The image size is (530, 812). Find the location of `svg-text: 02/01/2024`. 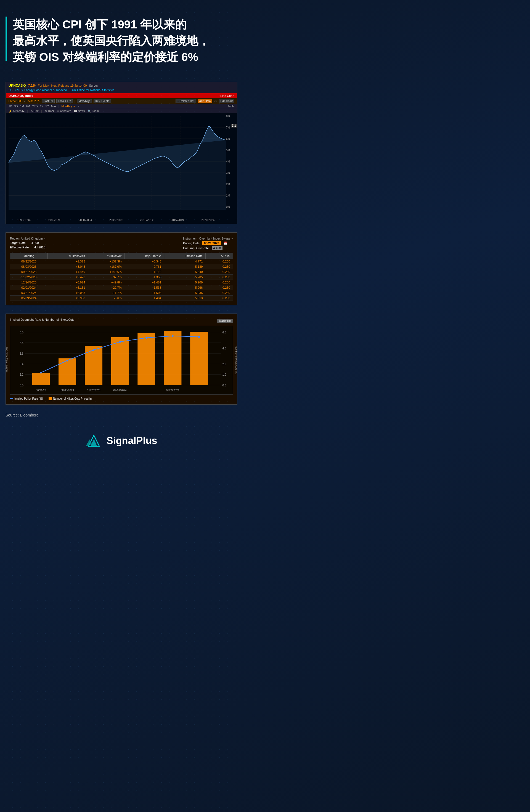

svg-text: 02/01/2024 is located at coordinates (120, 390).